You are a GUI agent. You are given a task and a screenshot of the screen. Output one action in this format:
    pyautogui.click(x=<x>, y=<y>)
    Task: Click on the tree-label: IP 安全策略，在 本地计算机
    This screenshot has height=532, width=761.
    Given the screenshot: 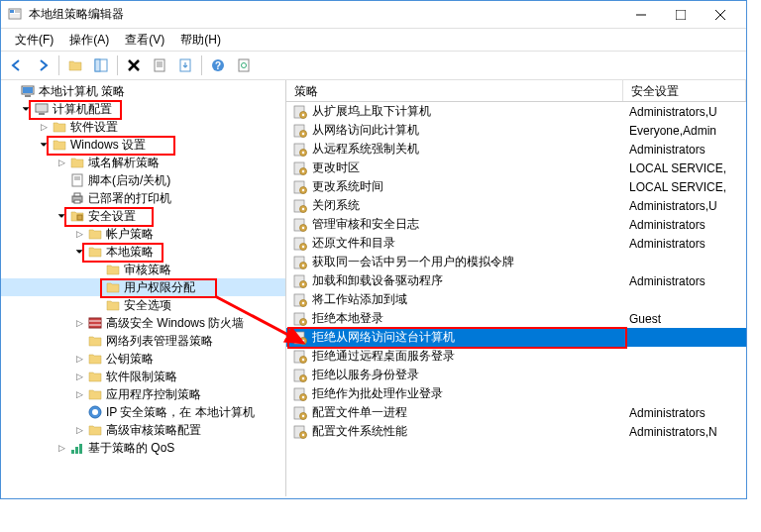 What is the action you would take?
    pyautogui.click(x=180, y=412)
    